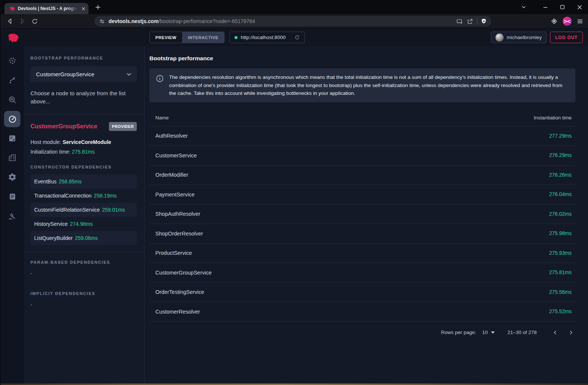 This screenshot has width=588, height=385. What do you see at coordinates (459, 22) in the screenshot?
I see `send-to-device-button` at bounding box center [459, 22].